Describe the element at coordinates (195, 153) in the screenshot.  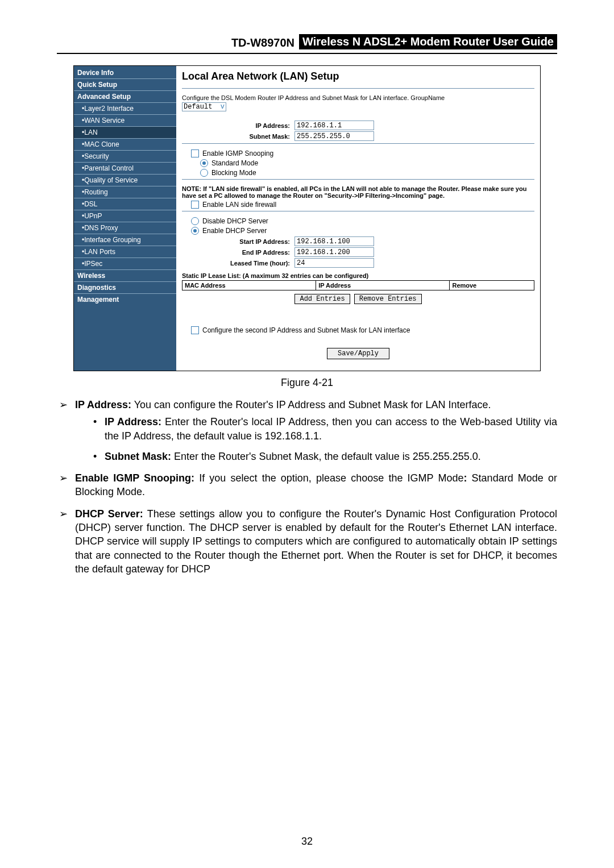
I see `igmp-checkbox` at that location.